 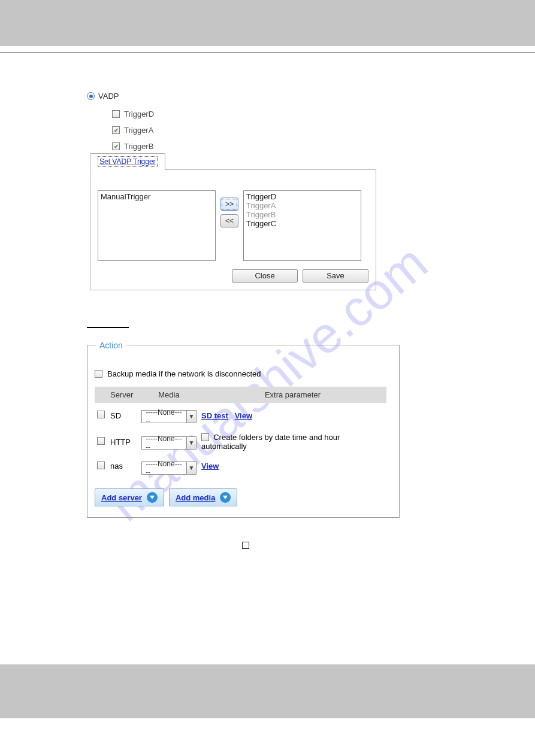 What do you see at coordinates (241, 415) in the screenshot?
I see `table-row: SD -----None----- ▼ SD test View` at bounding box center [241, 415].